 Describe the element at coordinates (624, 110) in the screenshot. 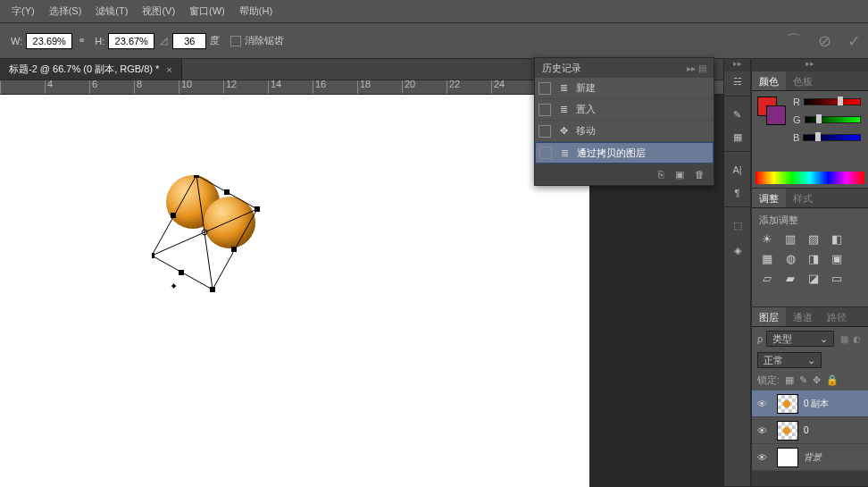

I see `history-item-place: ≣ 置入` at that location.